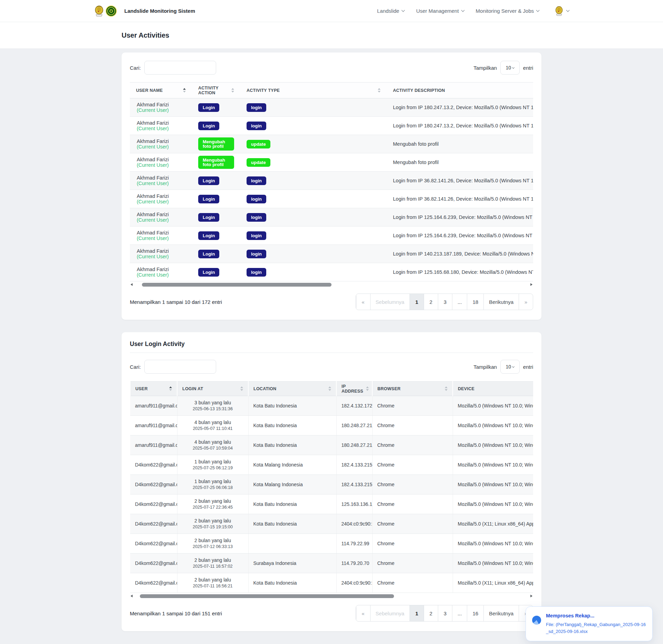  I want to click on column-header: LOCATION, so click(292, 389).